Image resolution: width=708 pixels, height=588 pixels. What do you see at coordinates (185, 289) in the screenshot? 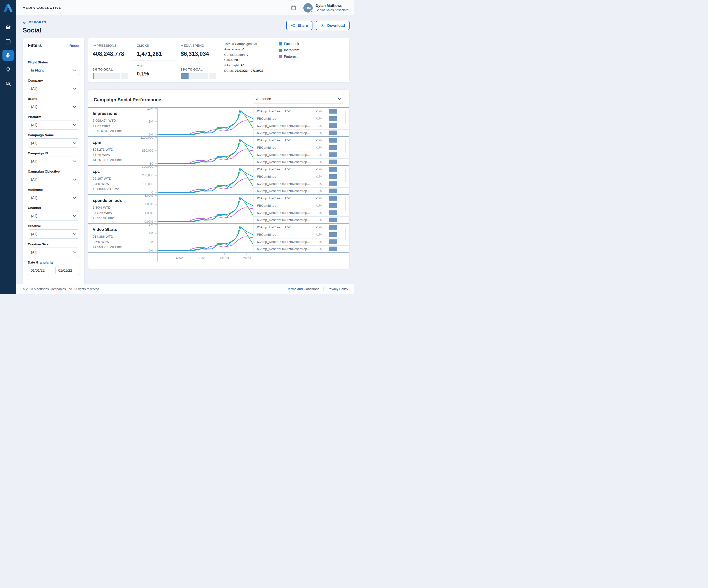
I see `footer: © 2023 Albertsons Companies, Inc. All ri…` at bounding box center [185, 289].